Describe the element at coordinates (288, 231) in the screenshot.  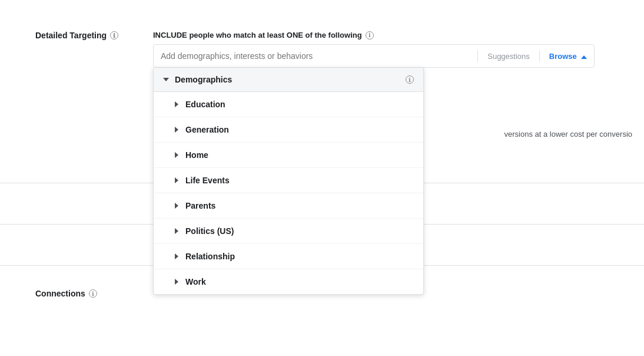
I see `dropdown-item-politics: Politics (US)` at that location.